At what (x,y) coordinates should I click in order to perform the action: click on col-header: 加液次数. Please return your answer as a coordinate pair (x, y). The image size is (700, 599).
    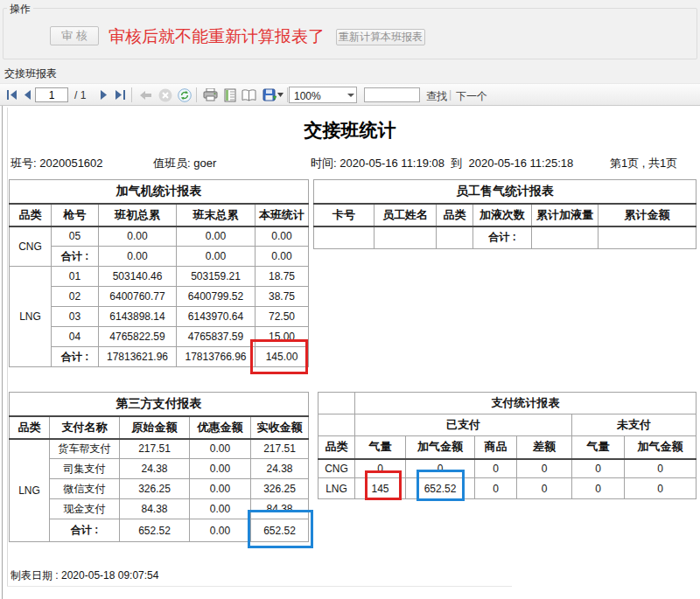
    Looking at the image, I should click on (502, 215).